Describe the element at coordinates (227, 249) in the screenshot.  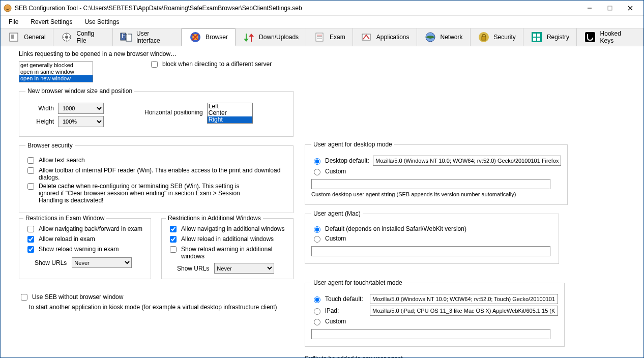
I see `restrict-additional-group: Restrictions in Additional Windows Allow…` at that location.